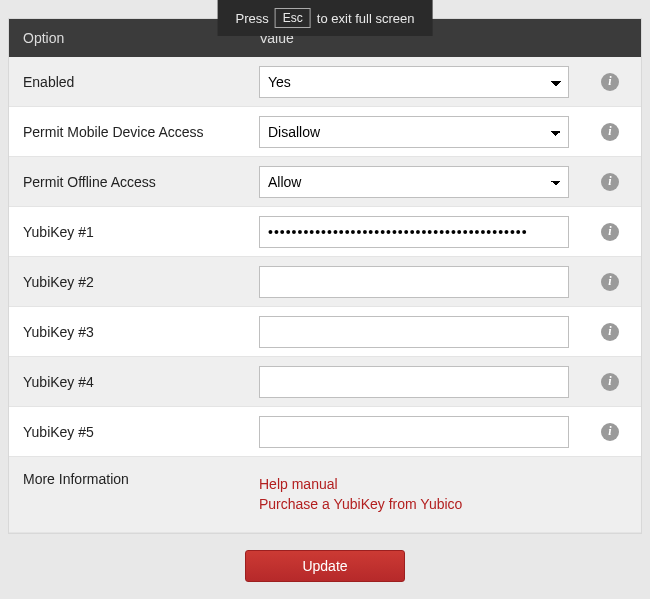  What do you see at coordinates (125, 332) in the screenshot?
I see `label-yubikey-3: YubiKey #3` at bounding box center [125, 332].